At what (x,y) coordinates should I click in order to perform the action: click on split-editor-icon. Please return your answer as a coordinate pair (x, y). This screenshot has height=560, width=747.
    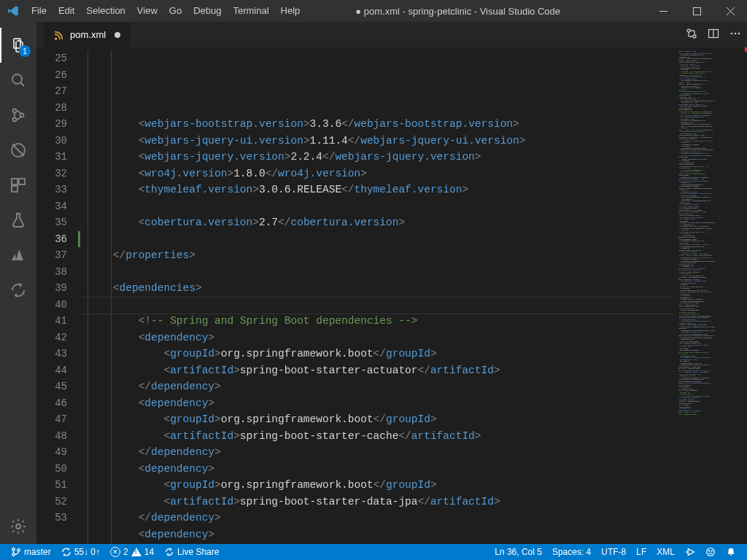
    Looking at the image, I should click on (713, 35).